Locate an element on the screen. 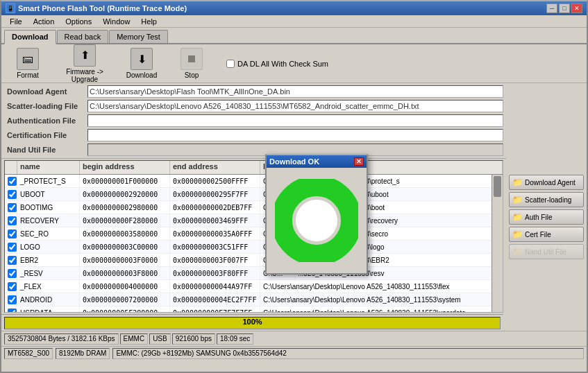 The height and width of the screenshot is (373, 588). firmware-upgrade-button: ⬆ Firmware -> Upgrade is located at coordinates (85, 64).